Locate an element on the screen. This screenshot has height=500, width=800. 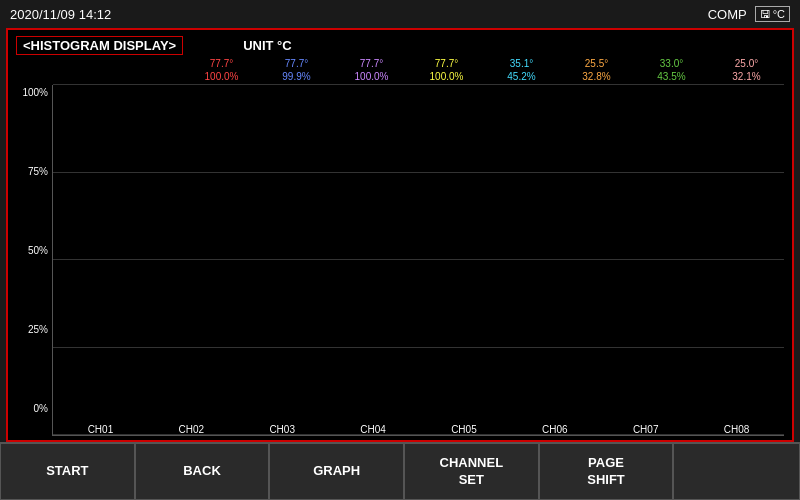
chart-title: <HISTOGRAM DISPLAY> is located at coordinates (100, 46).